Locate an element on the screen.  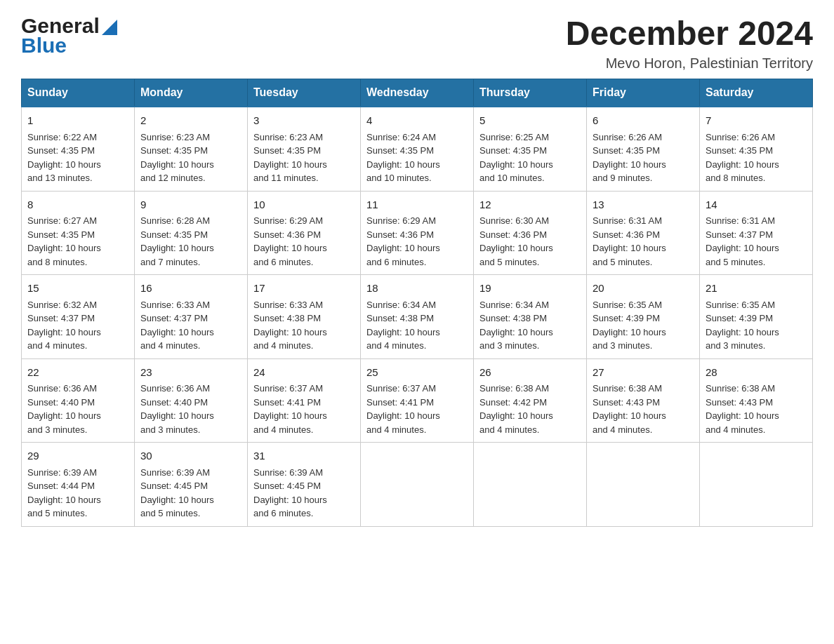
calendar-cell: 28 Sunrise: 6:38 AMSunset: 4:43 PMDaylig… is located at coordinates (757, 401).